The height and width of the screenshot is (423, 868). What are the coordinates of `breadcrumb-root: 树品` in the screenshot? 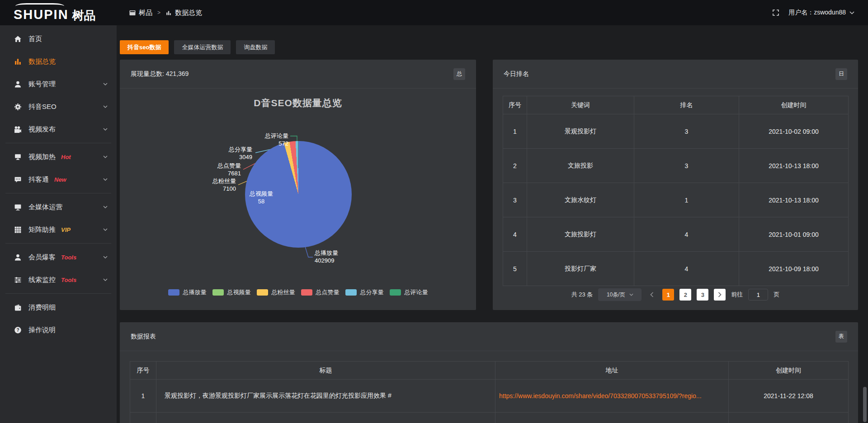 It's located at (141, 13).